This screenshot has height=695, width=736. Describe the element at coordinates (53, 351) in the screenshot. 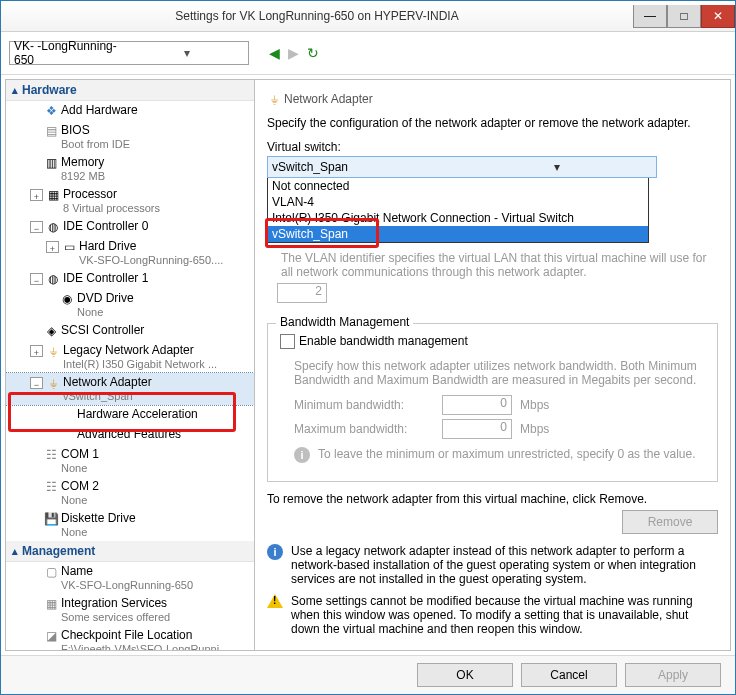

I see `legacy-network-icon: ⏚` at that location.